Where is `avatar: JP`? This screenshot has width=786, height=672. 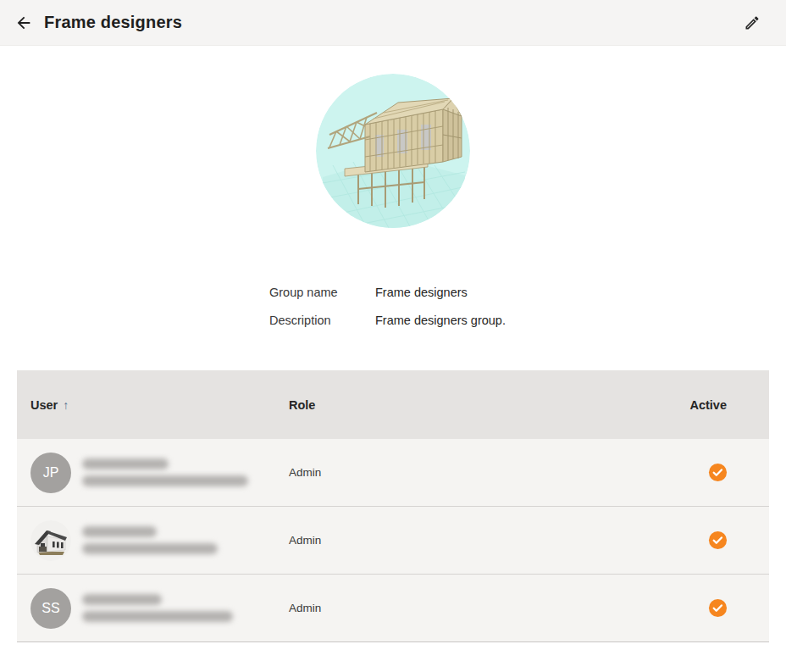
avatar: JP is located at coordinates (51, 473).